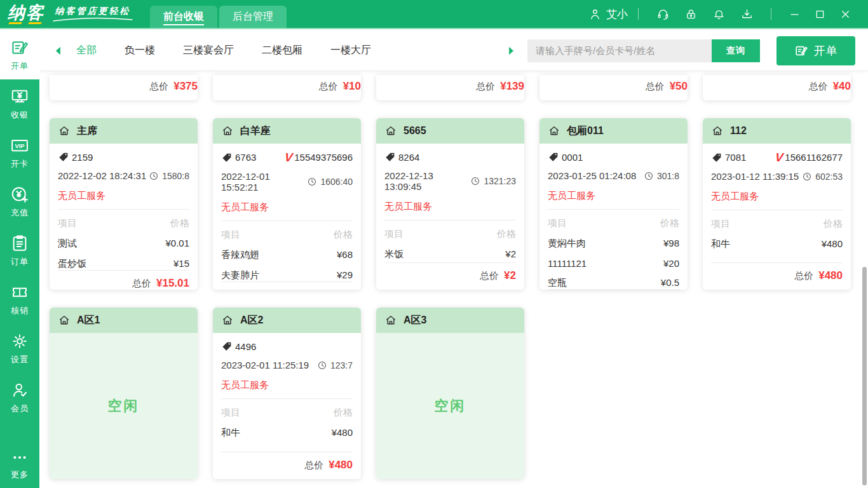 The image size is (868, 488). Describe the element at coordinates (20, 104) in the screenshot. I see `sidebar-item-cashier: 收银` at that location.